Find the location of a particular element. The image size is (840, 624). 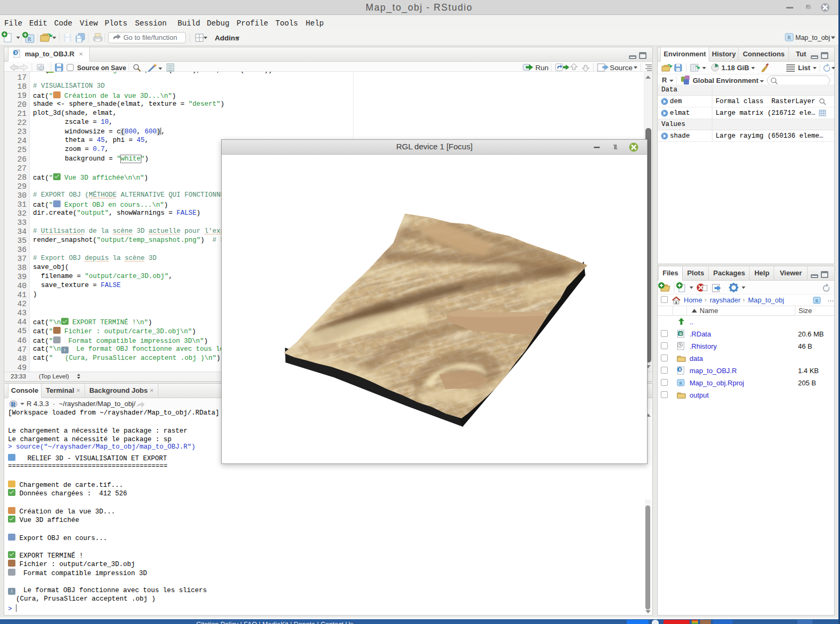

svg-text: Source on Save is located at coordinates (102, 68).